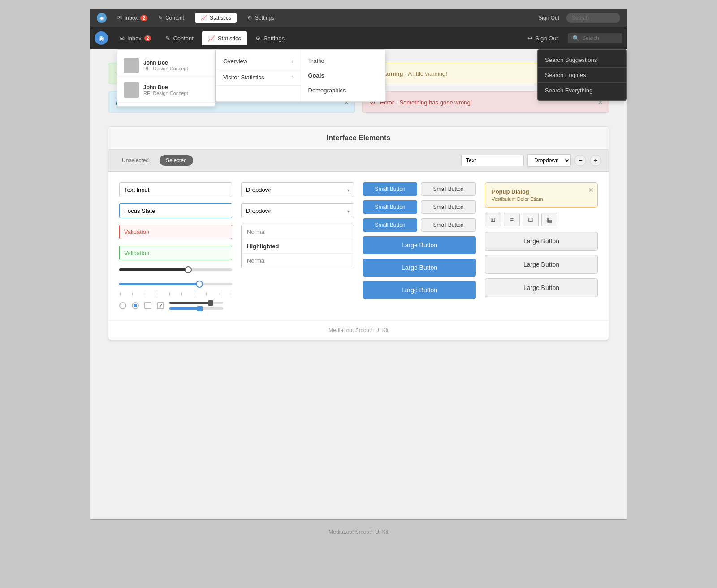 The width and height of the screenshot is (717, 588). Describe the element at coordinates (176, 270) in the screenshot. I see `slider-dark-track` at that location.